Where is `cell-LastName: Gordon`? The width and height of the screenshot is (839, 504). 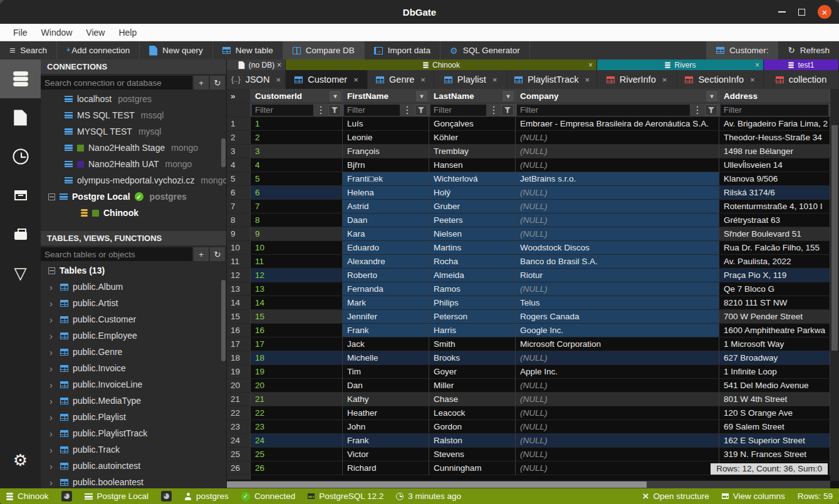
cell-LastName: Gordon is located at coordinates (472, 427).